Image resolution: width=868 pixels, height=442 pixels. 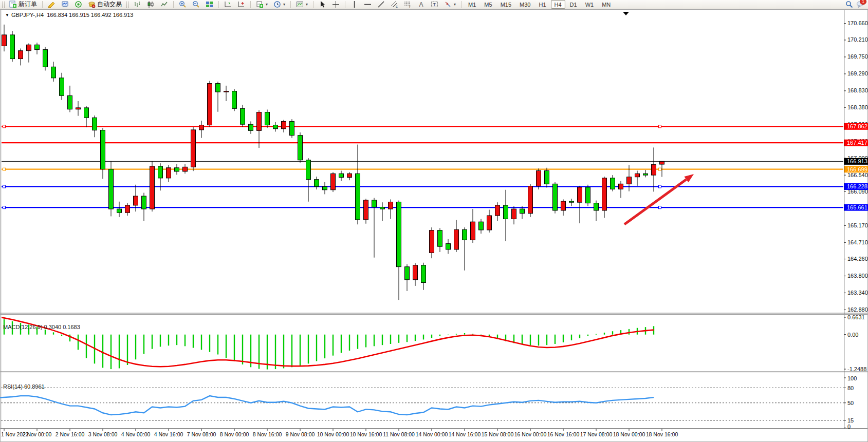 What do you see at coordinates (78, 4) in the screenshot?
I see `signal-icon` at bounding box center [78, 4].